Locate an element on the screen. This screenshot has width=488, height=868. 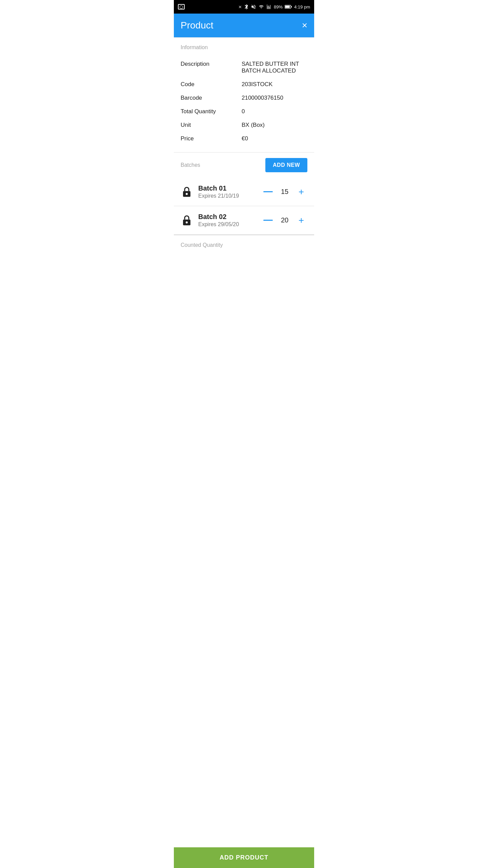
description-row: Description SALTED BUTTER INTBATCH ALLOC… is located at coordinates (244, 67).